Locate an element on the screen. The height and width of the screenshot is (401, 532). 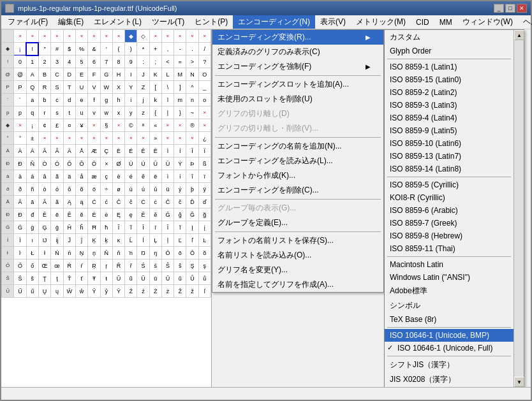
menu-item-detach-remove: グリフの切り離し・削除(V)... is located at coordinates (298, 129).